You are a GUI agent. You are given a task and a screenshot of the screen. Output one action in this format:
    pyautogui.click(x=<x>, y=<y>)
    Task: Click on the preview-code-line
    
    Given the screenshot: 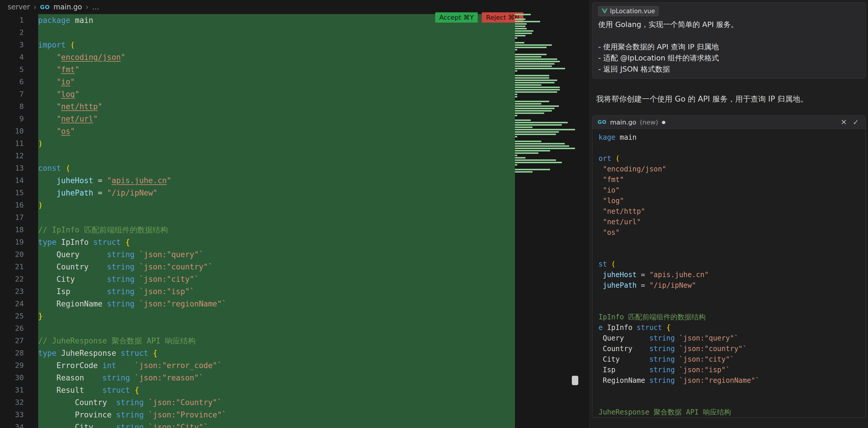 What is the action you would take?
    pyautogui.click(x=732, y=306)
    